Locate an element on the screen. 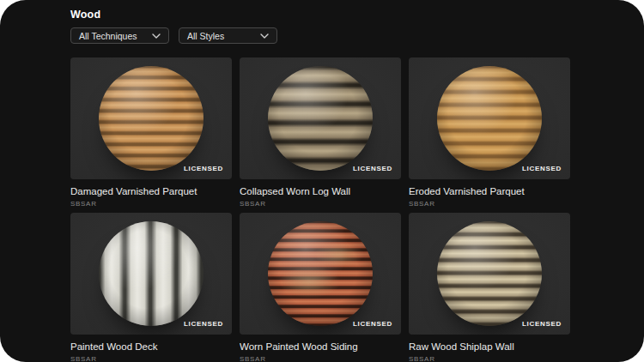 The width and height of the screenshot is (644, 362). material-card: LICENSED Worn Painted Wood Siding SBSAR is located at coordinates (320, 287).